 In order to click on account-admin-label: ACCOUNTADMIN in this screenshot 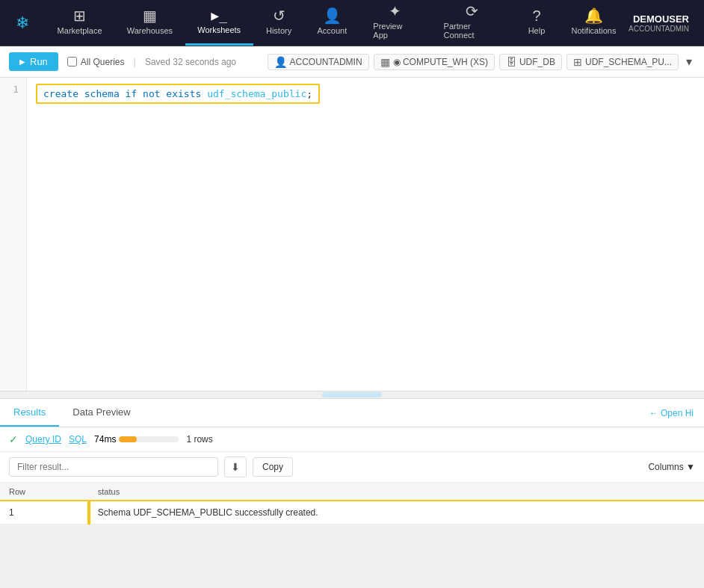, I will do `click(326, 62)`.